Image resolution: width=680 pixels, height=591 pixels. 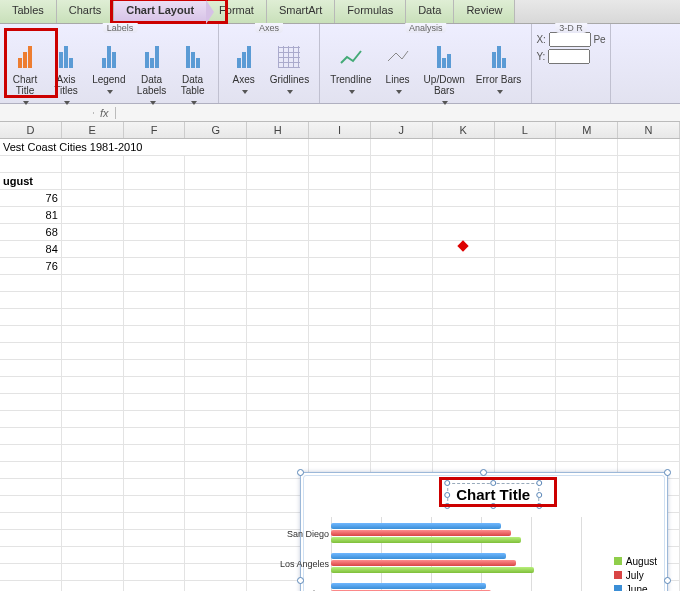 I want to click on ribbon: Labels Chart Title Axis Titles Legend Da…, so click(x=340, y=64).